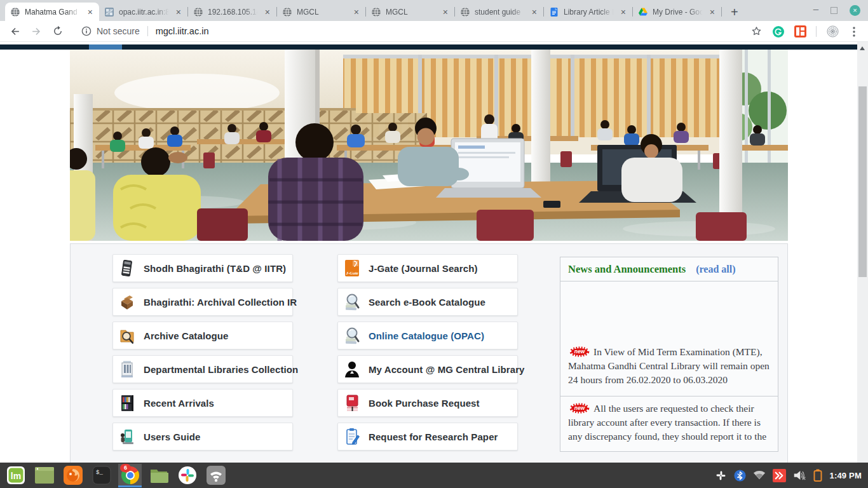  I want to click on bookmark-star-icon, so click(756, 32).